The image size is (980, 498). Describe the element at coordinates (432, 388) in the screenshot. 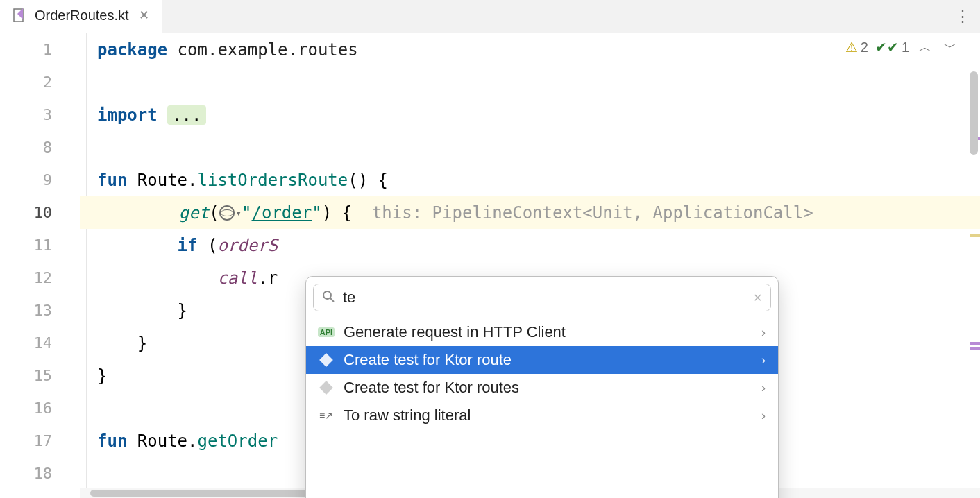

I see `intention-menu-label: Create test for Ktor routes` at that location.